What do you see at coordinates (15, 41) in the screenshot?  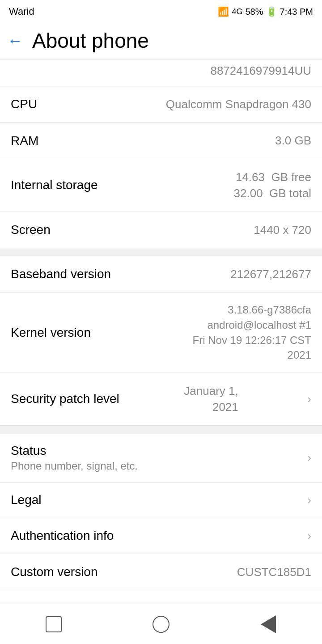 I see `back-button: ←` at bounding box center [15, 41].